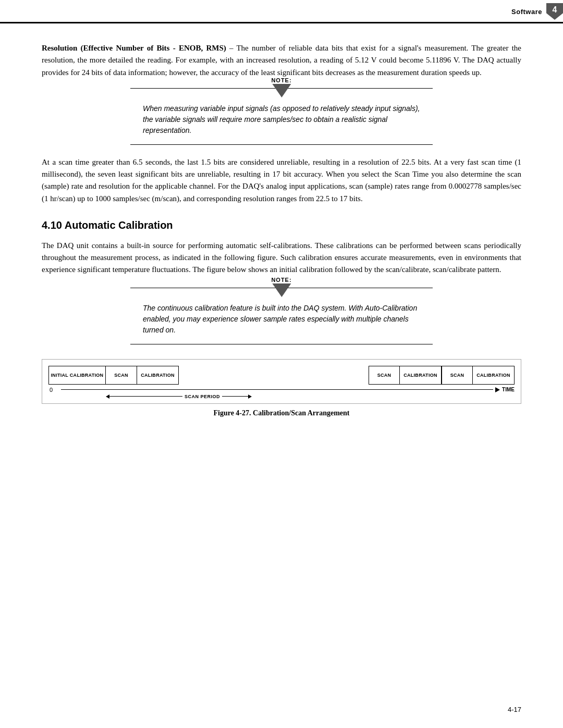  Describe the element at coordinates (282, 397) in the screenshot. I see `scan-period-row: SCAN PERIOD` at that location.